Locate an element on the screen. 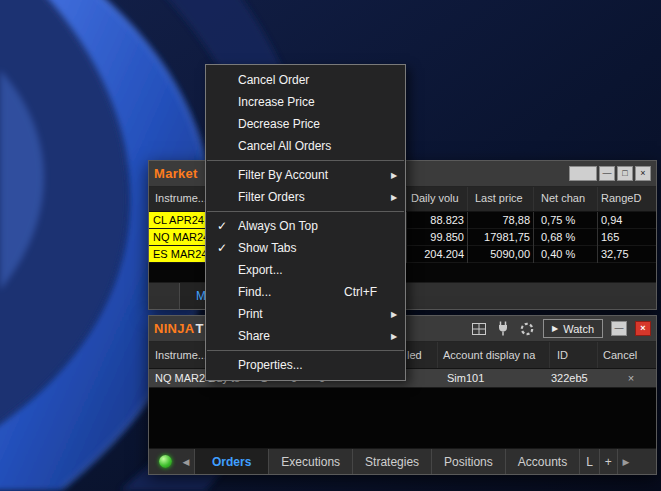 The width and height of the screenshot is (661, 491). order-id: 322eb5 is located at coordinates (570, 378).